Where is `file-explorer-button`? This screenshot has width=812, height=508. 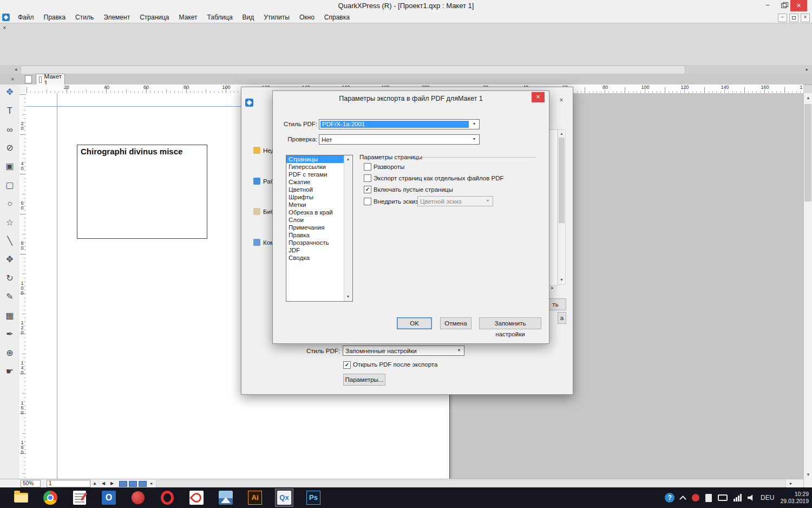 file-explorer-button is located at coordinates (21, 498).